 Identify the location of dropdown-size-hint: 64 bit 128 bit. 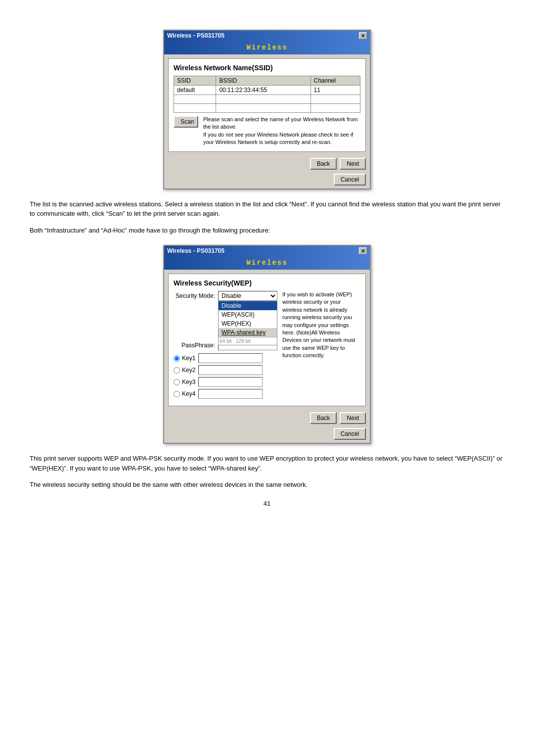
(235, 341).